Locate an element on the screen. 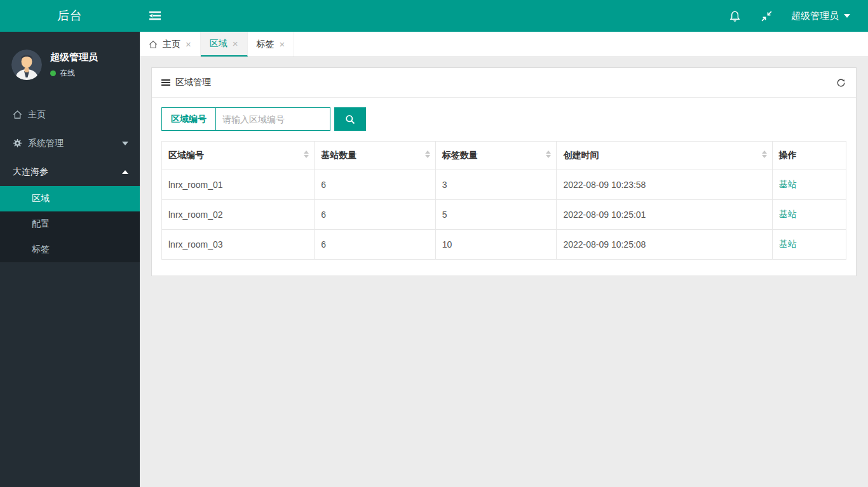 This screenshot has height=487, width=868. search-button is located at coordinates (350, 119).